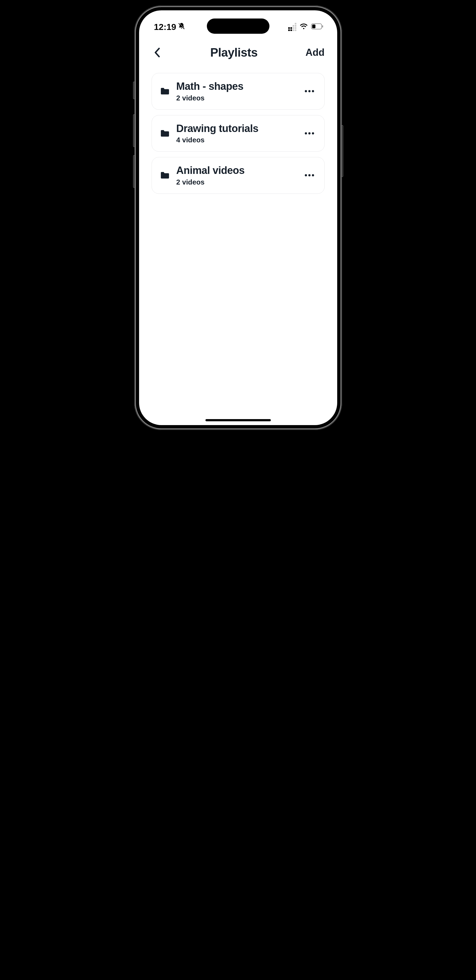  What do you see at coordinates (238, 420) in the screenshot?
I see `home-indicator` at bounding box center [238, 420].